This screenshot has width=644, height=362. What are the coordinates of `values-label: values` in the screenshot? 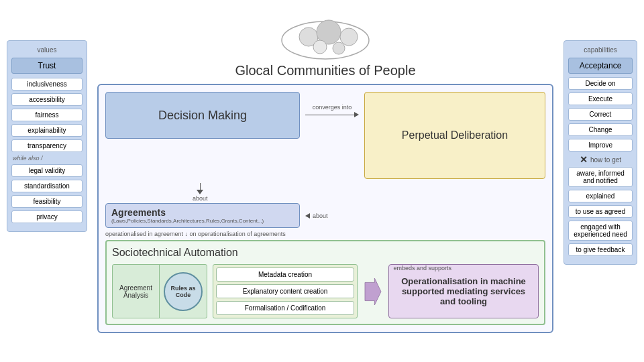 It's located at (47, 50).